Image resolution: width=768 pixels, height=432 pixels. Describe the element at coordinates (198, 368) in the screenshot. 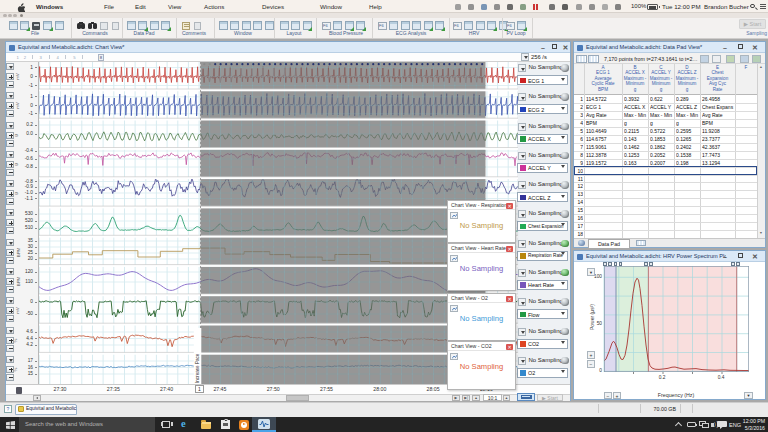

I see `svg-text: Increase Pace` at that location.